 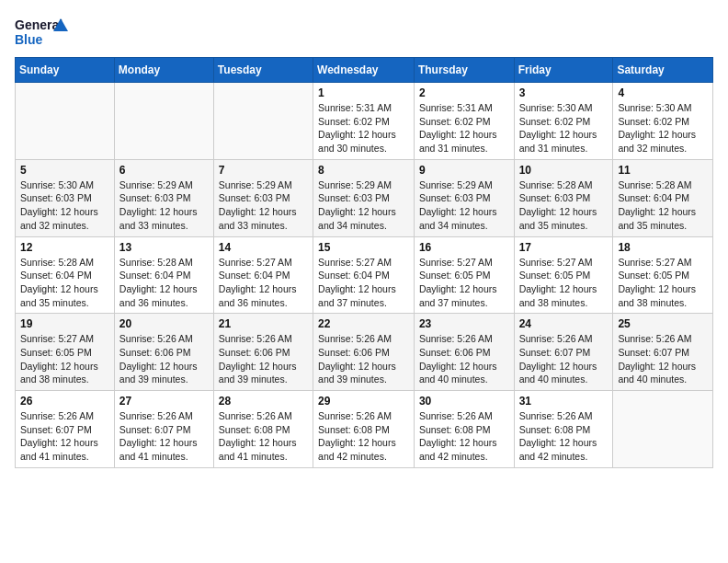 I want to click on header-friday: Friday, so click(x=563, y=70).